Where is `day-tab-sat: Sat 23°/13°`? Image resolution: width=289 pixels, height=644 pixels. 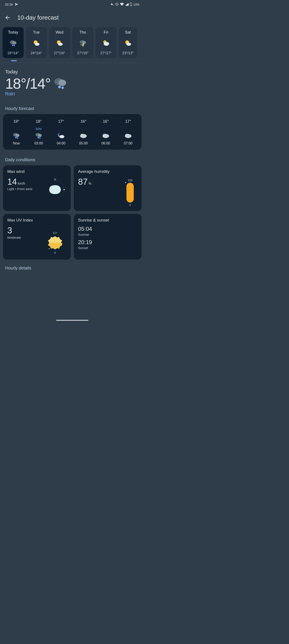 day-tab-sat: Sat 23°/13° is located at coordinates (128, 42).